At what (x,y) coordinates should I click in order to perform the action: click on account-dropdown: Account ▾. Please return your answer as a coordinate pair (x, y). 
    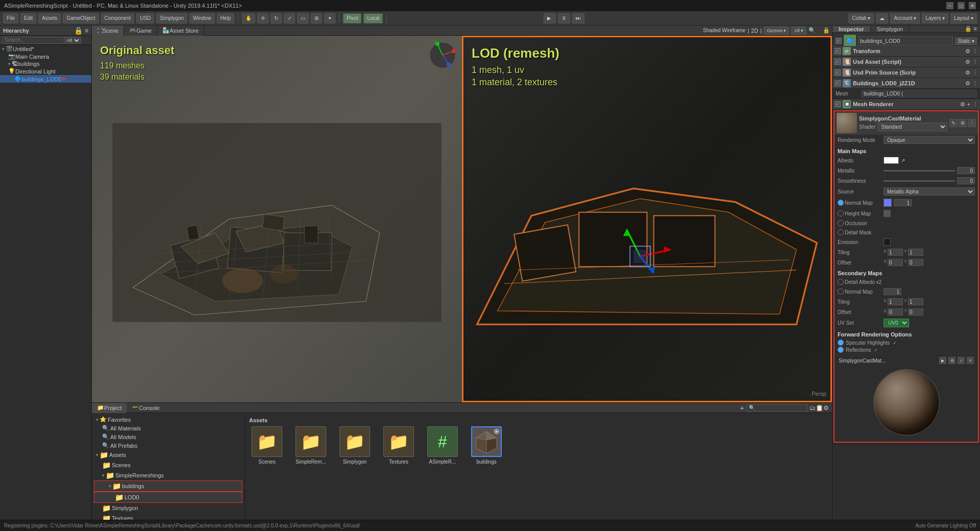
    Looking at the image, I should click on (905, 18).